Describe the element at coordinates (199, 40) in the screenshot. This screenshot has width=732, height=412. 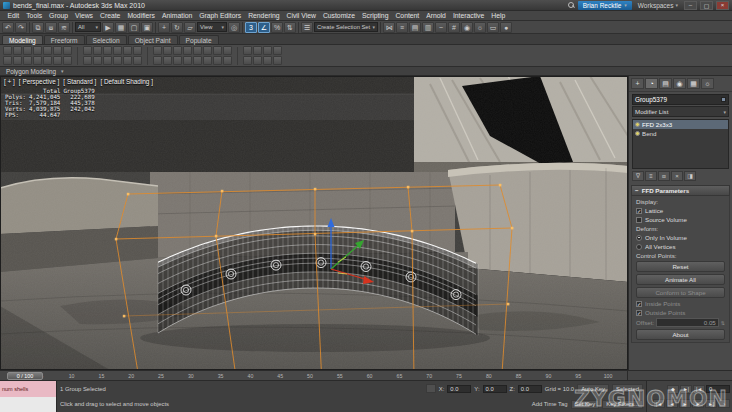
I see `ribbon-tab-populate: Populate` at that location.